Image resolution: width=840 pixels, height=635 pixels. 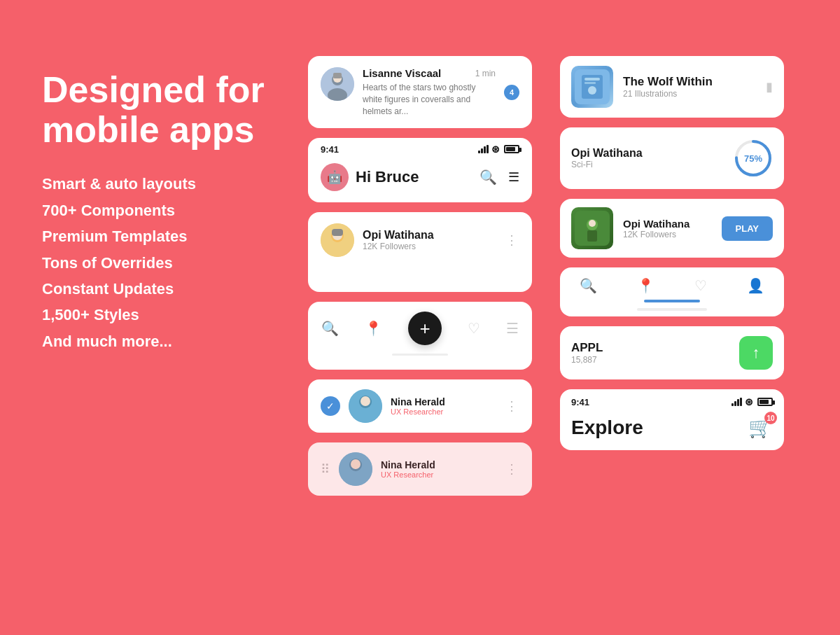 What do you see at coordinates (425, 328) in the screenshot?
I see `nav-add-button: +` at bounding box center [425, 328].